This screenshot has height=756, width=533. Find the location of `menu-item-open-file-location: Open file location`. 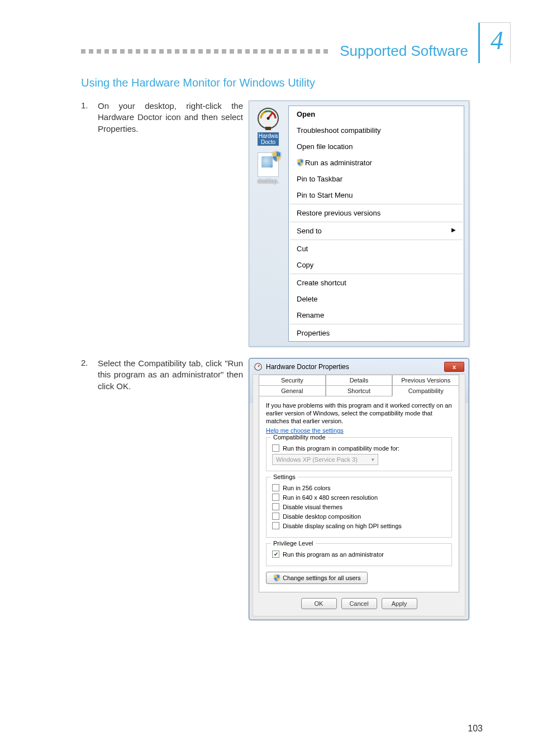

menu-item-open-file-location: Open file location is located at coordinates (377, 146).